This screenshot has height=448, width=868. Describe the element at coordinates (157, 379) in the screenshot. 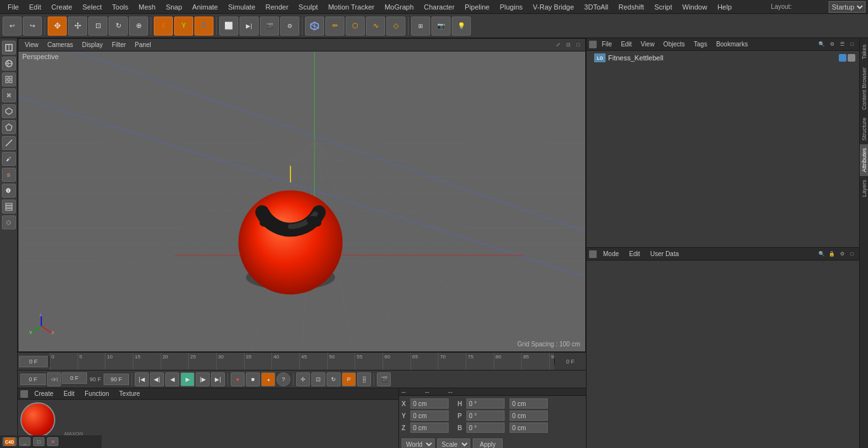

I see `step-back-button: ◀|` at that location.